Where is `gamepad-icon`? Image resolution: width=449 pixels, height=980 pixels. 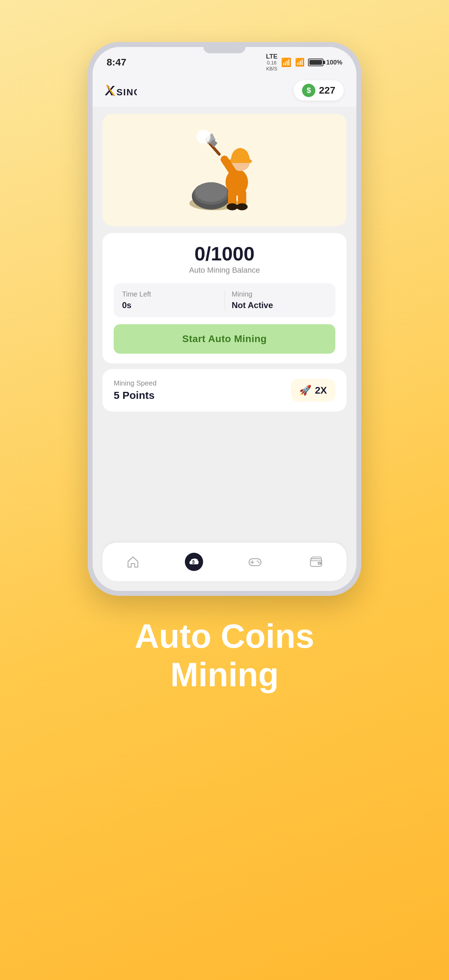 gamepad-icon is located at coordinates (255, 562).